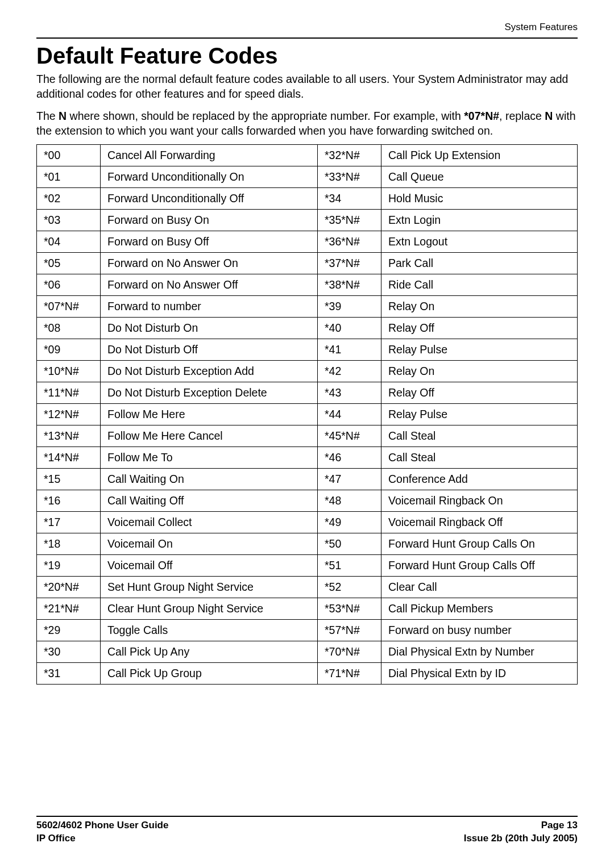  What do you see at coordinates (350, 349) in the screenshot?
I see `table-cell: *41` at bounding box center [350, 349].